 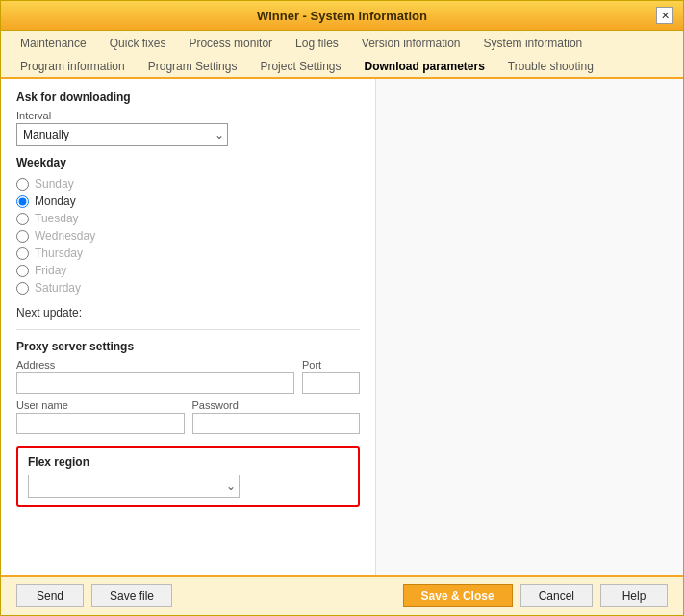 What do you see at coordinates (535, 596) in the screenshot?
I see `footer-right: Save & Close Cancel Help` at bounding box center [535, 596].